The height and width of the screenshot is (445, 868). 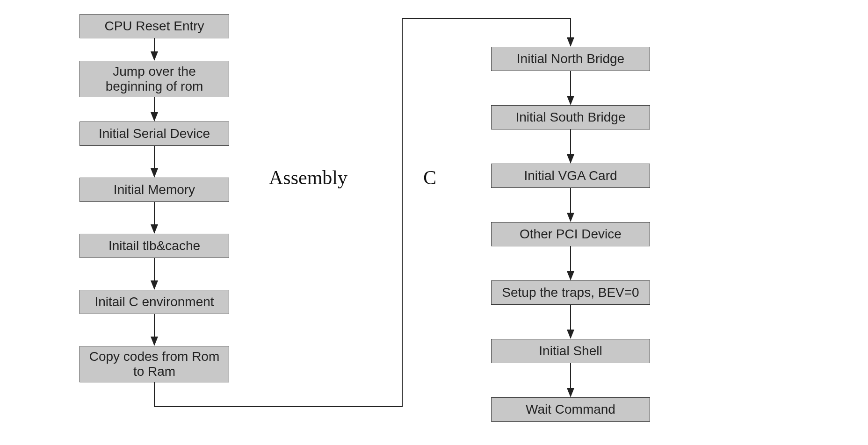 What do you see at coordinates (571, 234) in the screenshot?
I see `box-other-pci-device: Other PCI Device` at bounding box center [571, 234].